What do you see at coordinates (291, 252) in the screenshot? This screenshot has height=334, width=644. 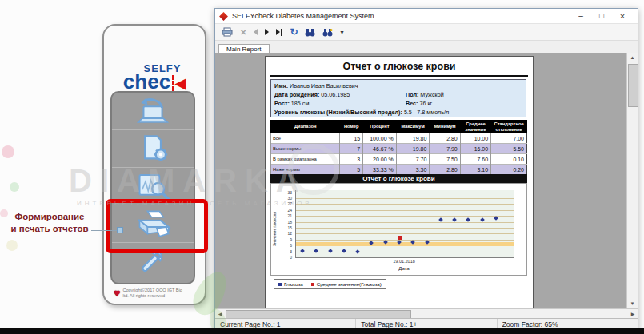 I see `y-tick-label: 3` at bounding box center [291, 252].